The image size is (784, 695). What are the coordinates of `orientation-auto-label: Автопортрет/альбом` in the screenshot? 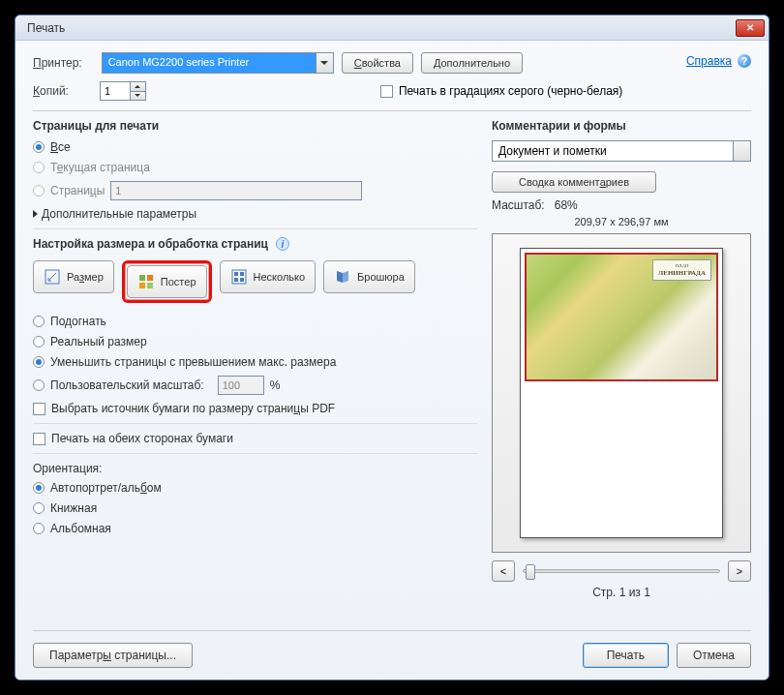 It's located at (106, 488).